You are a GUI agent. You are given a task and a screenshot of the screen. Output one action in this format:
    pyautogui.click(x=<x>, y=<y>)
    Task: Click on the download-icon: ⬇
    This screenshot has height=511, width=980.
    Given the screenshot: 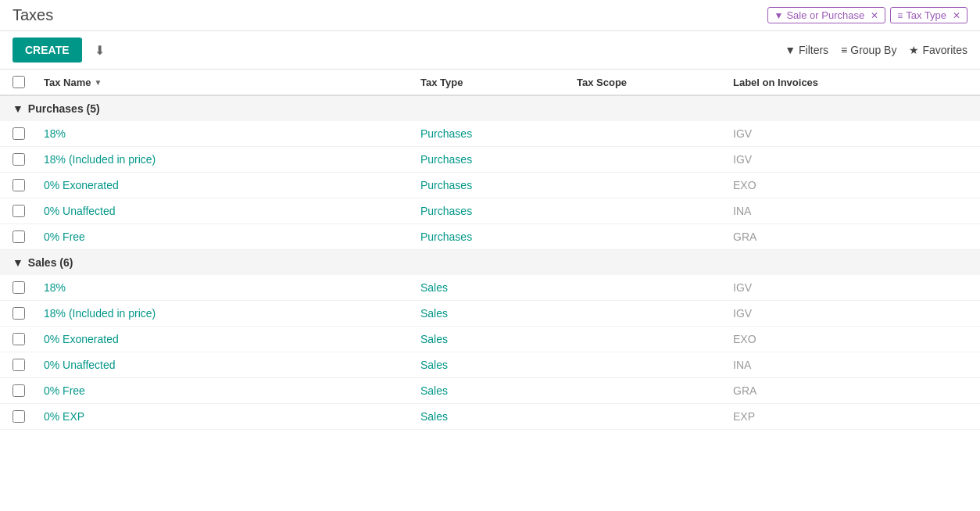 What is the action you would take?
    pyautogui.click(x=100, y=50)
    